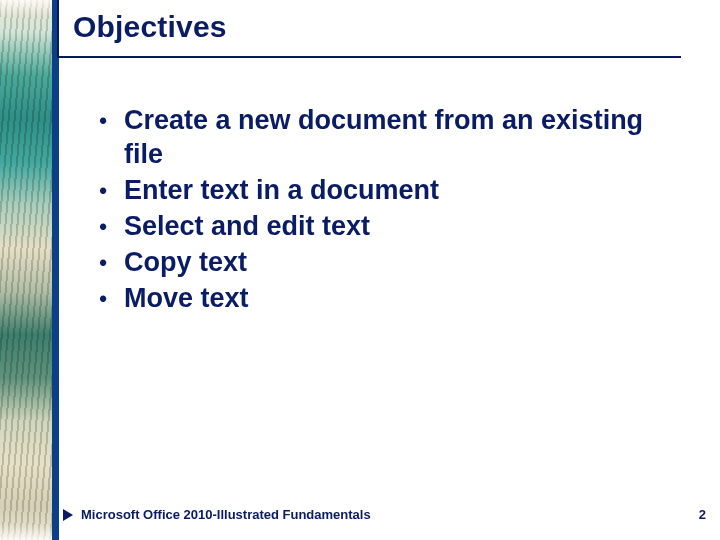 The height and width of the screenshot is (540, 720). Describe the element at coordinates (369, 29) in the screenshot. I see `title-card: Objectives` at that location.